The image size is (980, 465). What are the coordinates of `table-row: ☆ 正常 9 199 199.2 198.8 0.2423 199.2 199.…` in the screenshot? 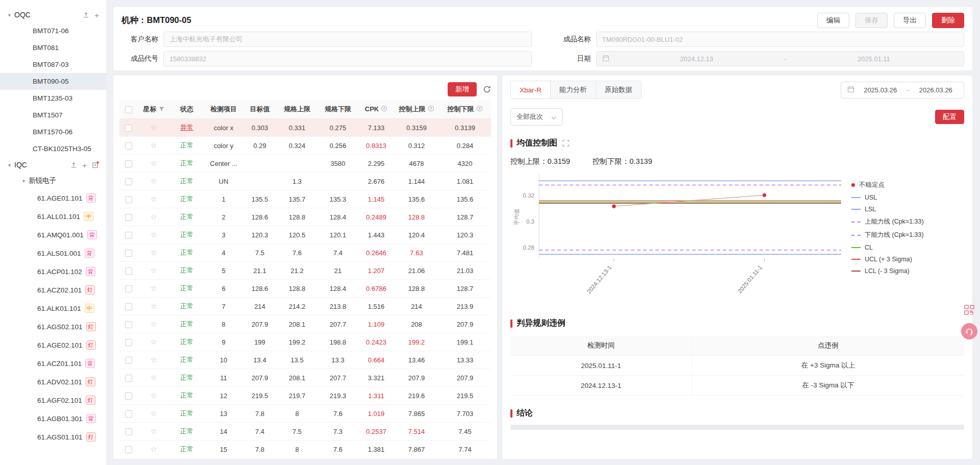 It's located at (305, 342).